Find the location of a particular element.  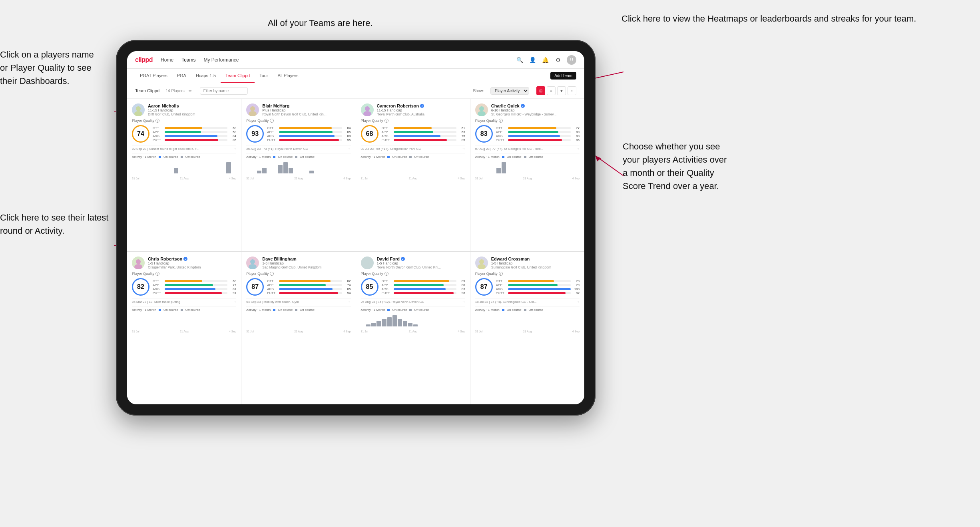

latest-round: 02 Sep 23 | Sunset round to get back int… is located at coordinates (184, 148).